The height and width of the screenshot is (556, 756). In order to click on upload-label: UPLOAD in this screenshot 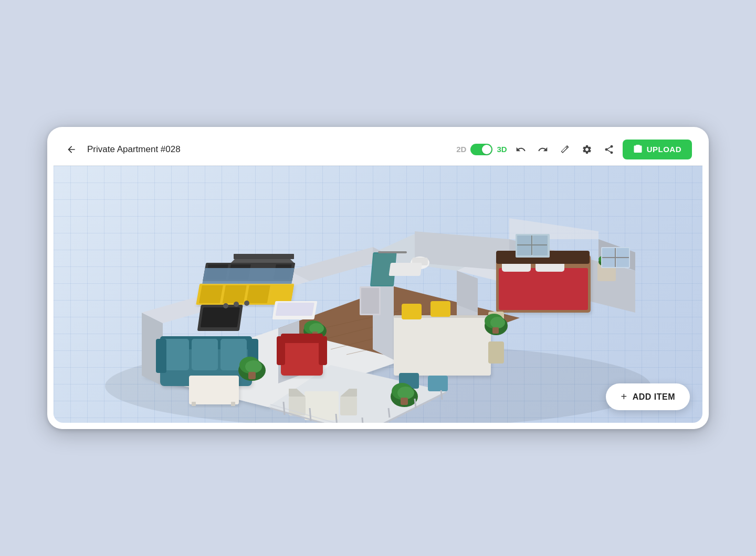, I will do `click(664, 149)`.